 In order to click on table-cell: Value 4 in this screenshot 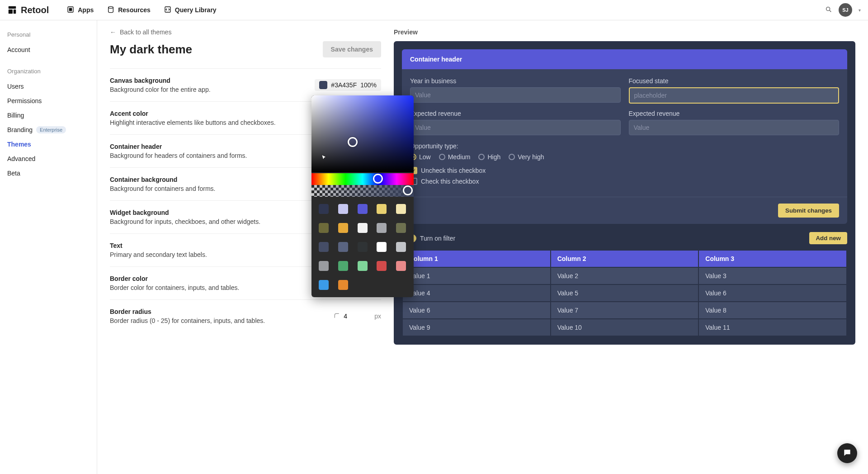, I will do `click(476, 293)`.